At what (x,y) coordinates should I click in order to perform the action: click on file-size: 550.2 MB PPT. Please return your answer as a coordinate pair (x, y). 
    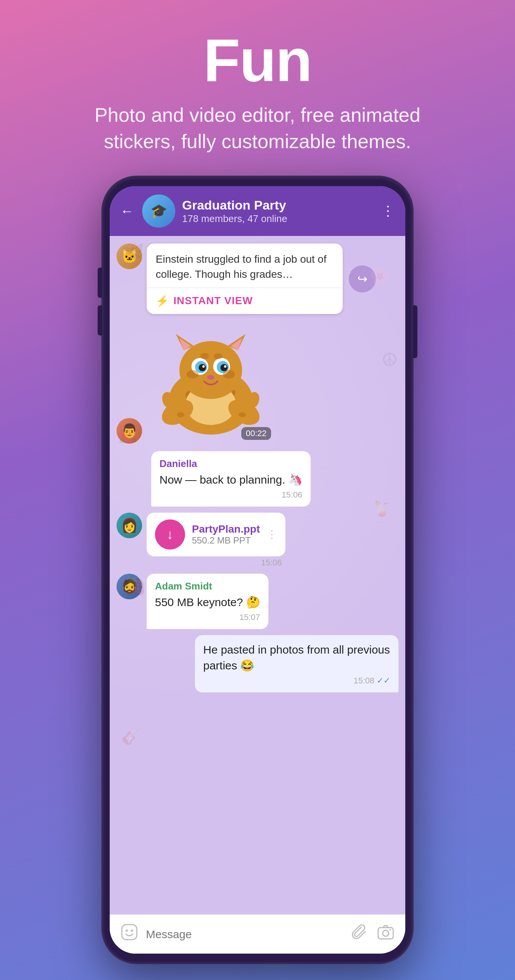
    Looking at the image, I should click on (226, 541).